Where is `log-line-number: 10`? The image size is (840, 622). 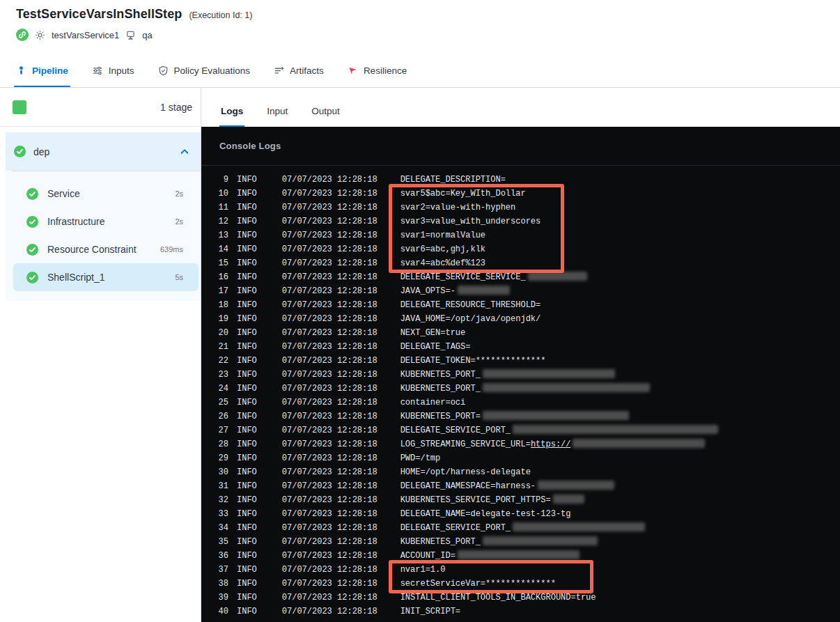
log-line-number: 10 is located at coordinates (215, 194).